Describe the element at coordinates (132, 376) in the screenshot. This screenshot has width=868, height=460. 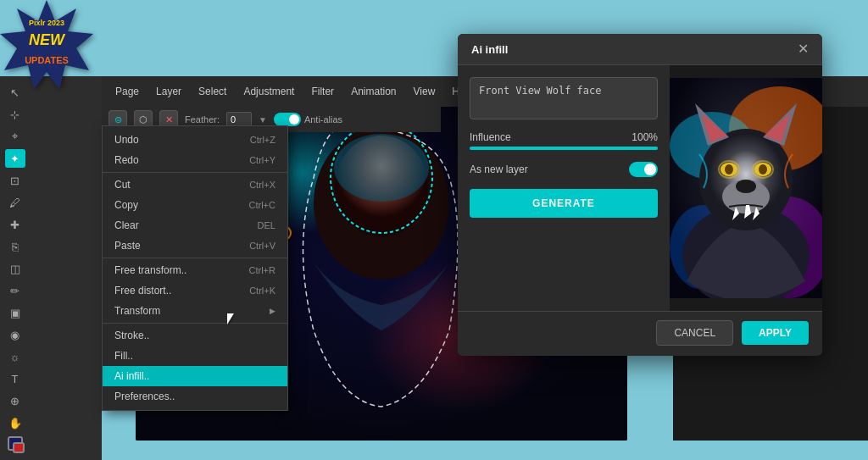
I see `menu-ai-infill-label: Ai infill..` at that location.